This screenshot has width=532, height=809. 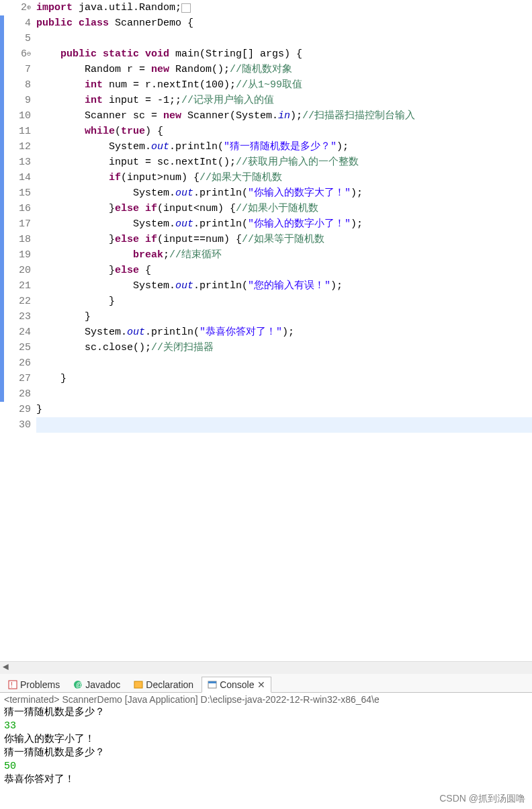 I want to click on tab-problems: ! Problems, so click(x=34, y=685).